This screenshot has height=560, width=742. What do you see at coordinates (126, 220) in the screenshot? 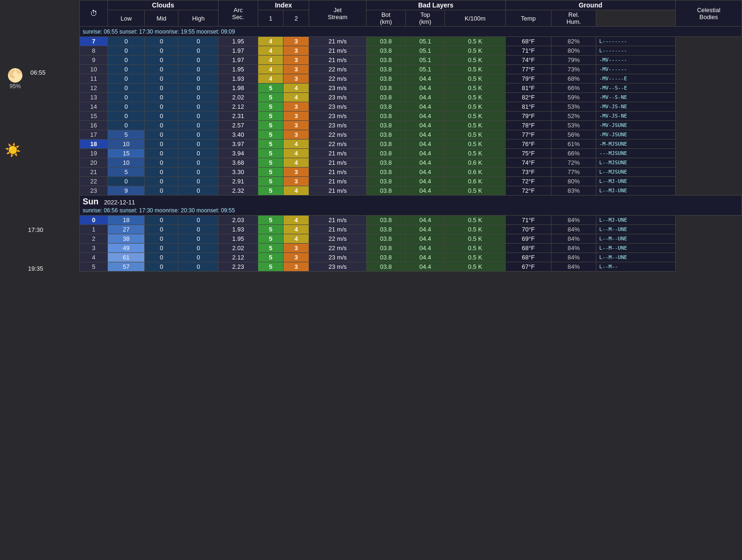
I see `cell-clouds-low: 18` at bounding box center [126, 220].